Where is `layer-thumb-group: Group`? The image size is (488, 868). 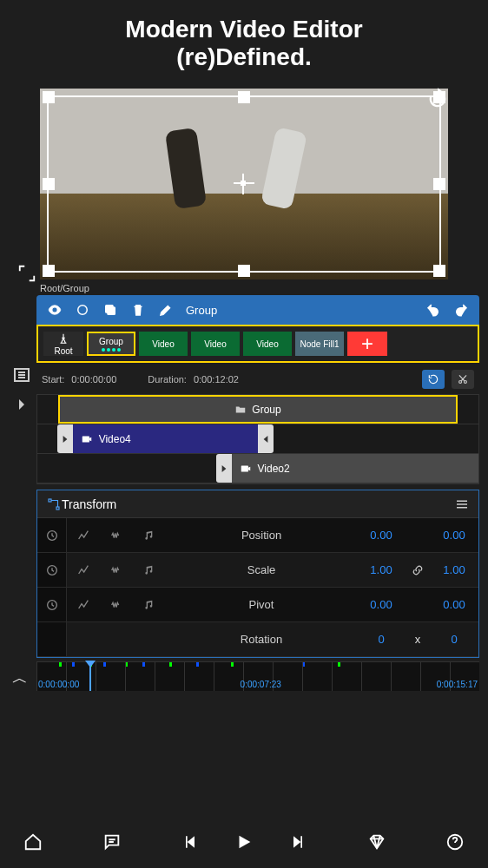
layer-thumb-group: Group is located at coordinates (111, 344).